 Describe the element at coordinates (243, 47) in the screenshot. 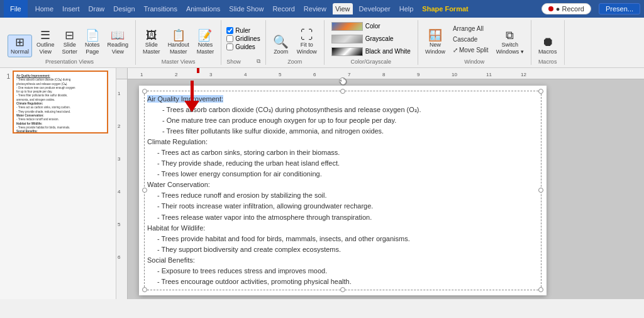

I see `guides-checkbox: Guides` at that location.